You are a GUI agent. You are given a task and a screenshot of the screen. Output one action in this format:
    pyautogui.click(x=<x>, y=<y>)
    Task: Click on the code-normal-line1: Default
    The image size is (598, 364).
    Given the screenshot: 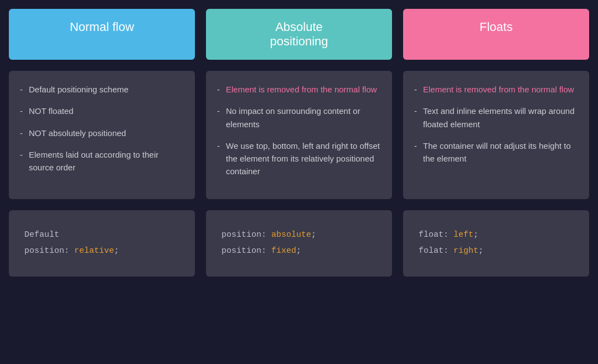 What is the action you would take?
    pyautogui.click(x=72, y=236)
    